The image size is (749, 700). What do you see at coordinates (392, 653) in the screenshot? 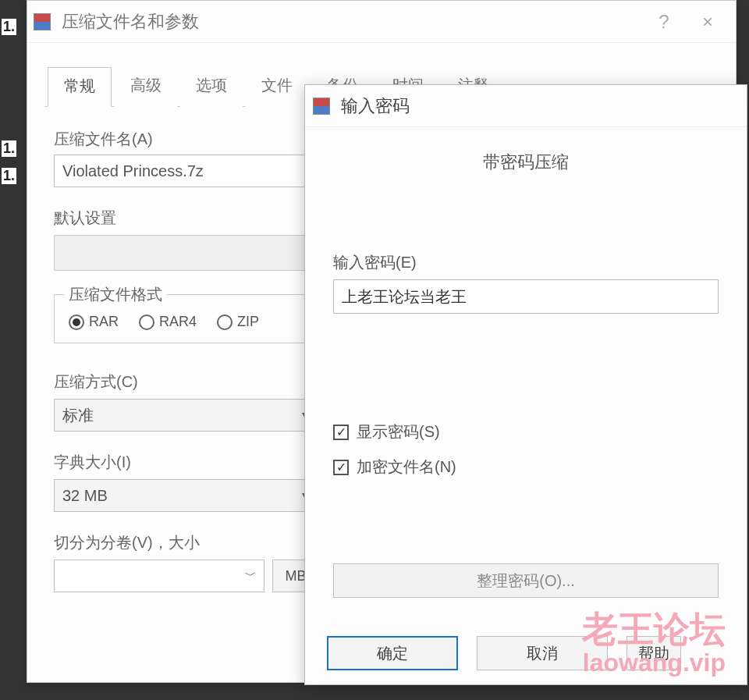
I see `ok-button: 确定` at bounding box center [392, 653].